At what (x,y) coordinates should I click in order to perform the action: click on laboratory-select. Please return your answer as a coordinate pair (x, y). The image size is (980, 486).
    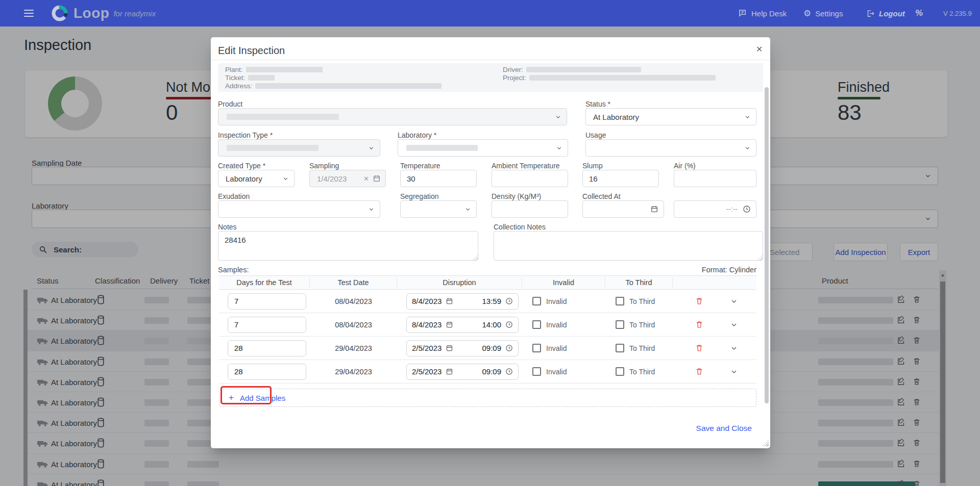
    Looking at the image, I should click on (483, 148).